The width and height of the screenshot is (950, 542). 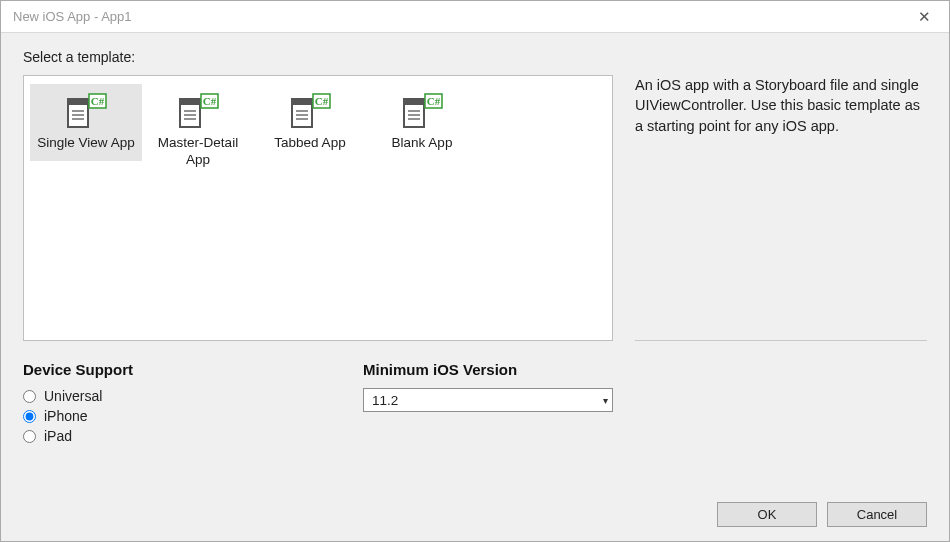 I want to click on device-support-header: Device Support, so click(x=163, y=370).